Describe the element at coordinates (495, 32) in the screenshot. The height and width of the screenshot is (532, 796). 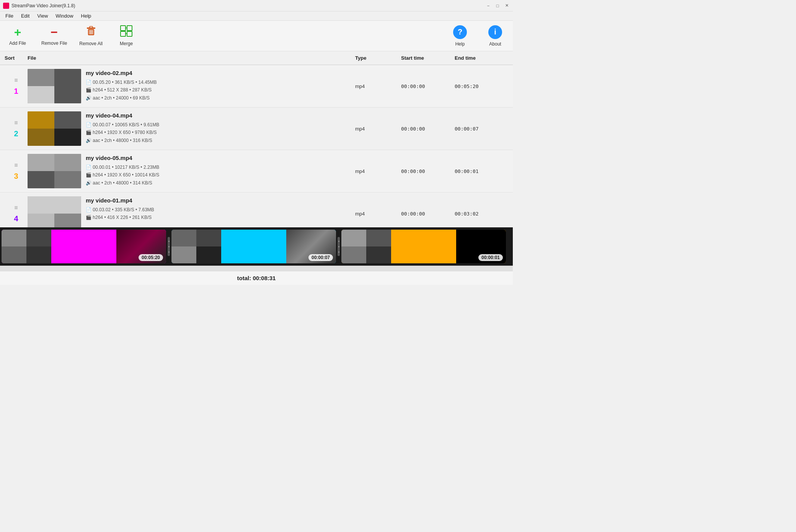
I see `about-icon: i` at that location.